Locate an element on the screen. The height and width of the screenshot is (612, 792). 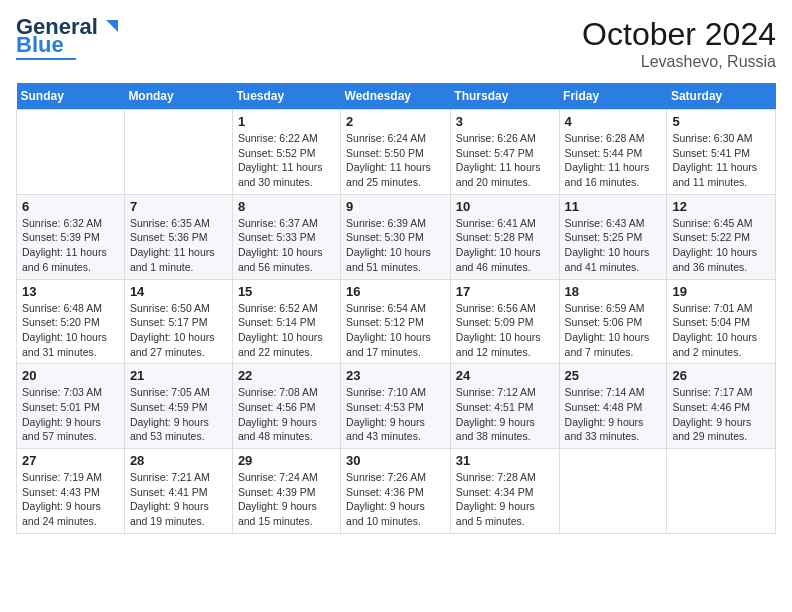
day-info: Sunrise: 6:32 AMSunset: 5:39 PMDaylight:… is located at coordinates (70, 246).